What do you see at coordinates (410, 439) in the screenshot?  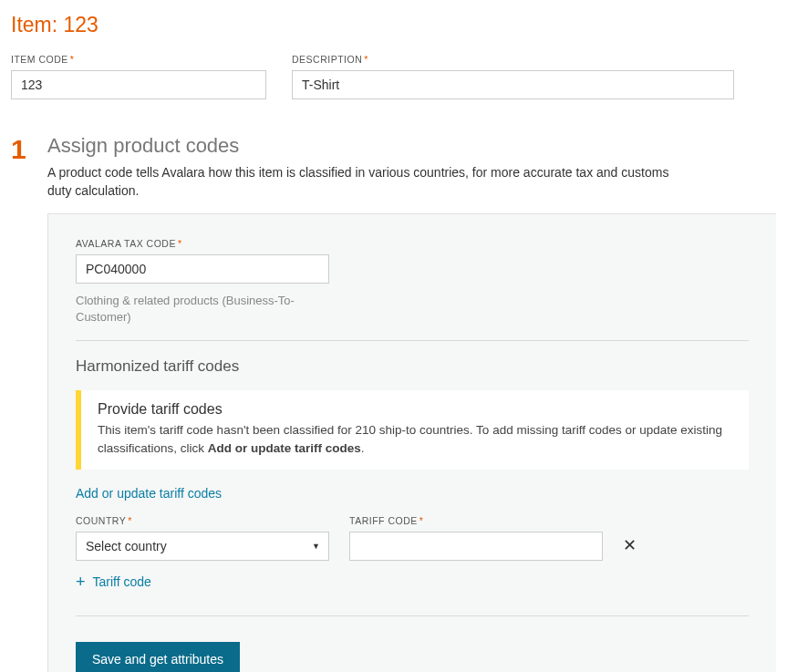 I see `alert-body-prefix: This item's tariff code hasn't been clas…` at bounding box center [410, 439].